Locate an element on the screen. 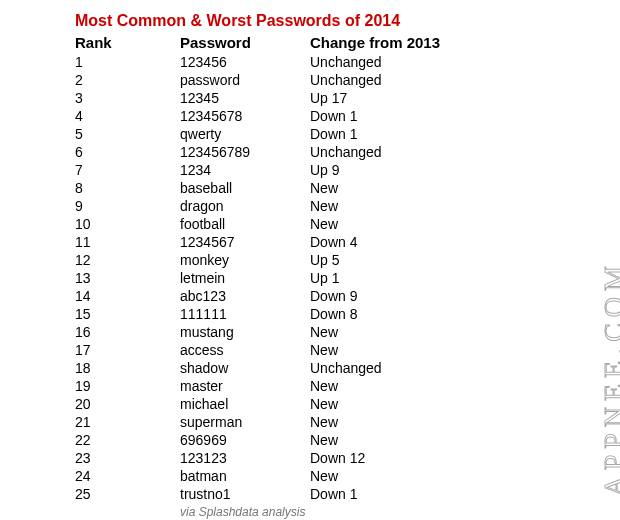 The height and width of the screenshot is (520, 620). table-row: 1123456Unchanged is located at coordinates (268, 62).